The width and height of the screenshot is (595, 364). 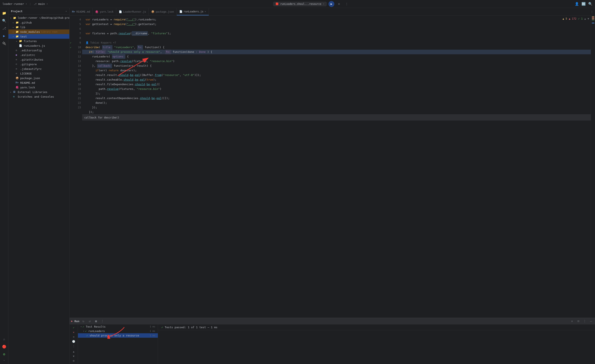 I want to click on filter-more-icon: ⋮, so click(x=74, y=346).